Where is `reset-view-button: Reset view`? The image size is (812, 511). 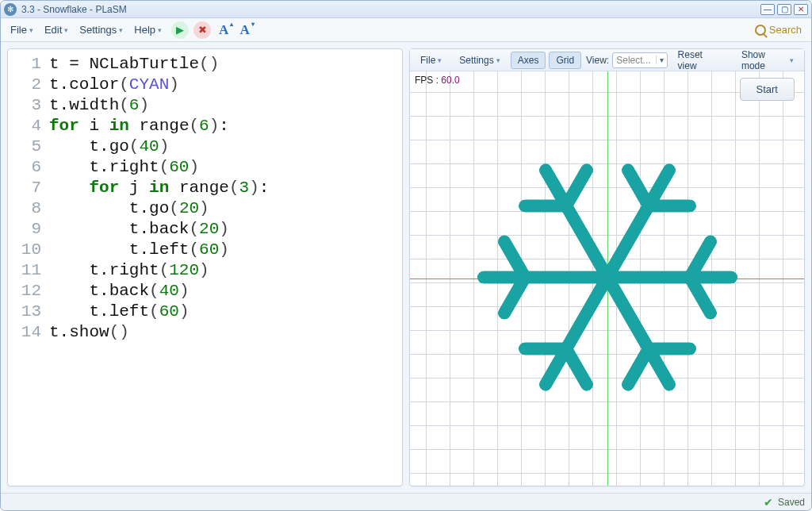
reset-view-button: Reset view is located at coordinates (699, 60).